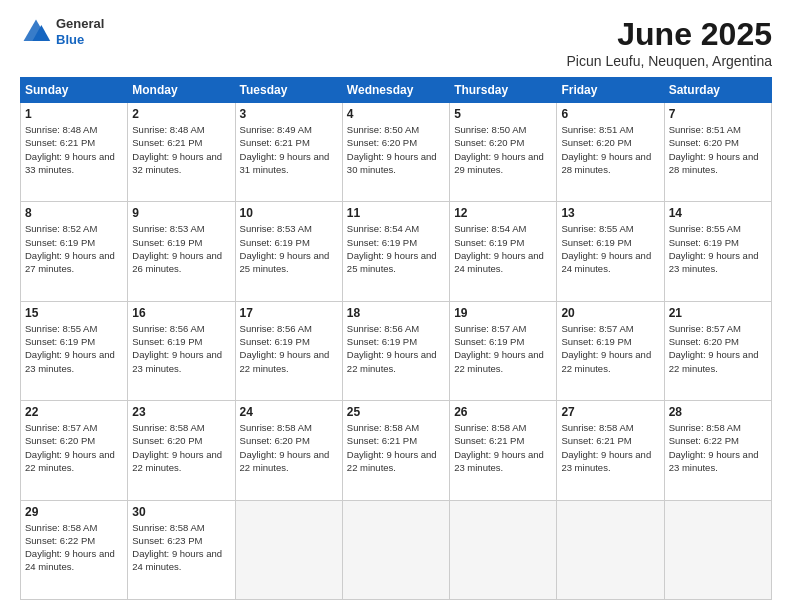 The image size is (792, 612). I want to click on day-number: 21, so click(718, 313).